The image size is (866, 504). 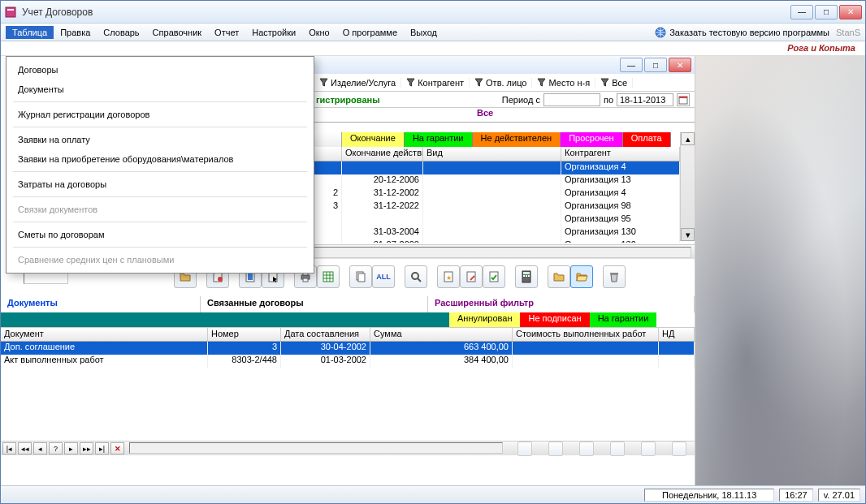 What do you see at coordinates (492, 154) in the screenshot?
I see `col-kind: Вид` at bounding box center [492, 154].